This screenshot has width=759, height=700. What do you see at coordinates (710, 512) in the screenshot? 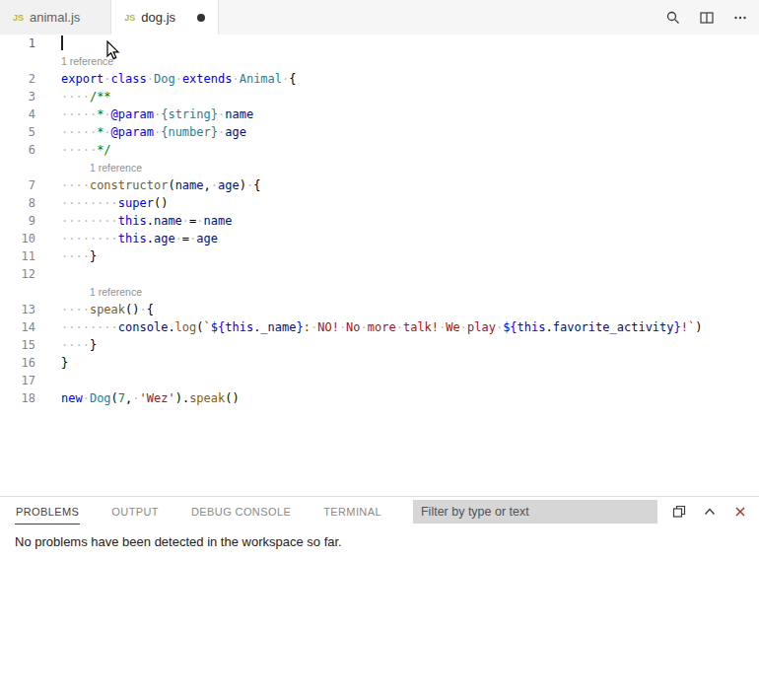
I see `maximize-panel-icon` at bounding box center [710, 512].